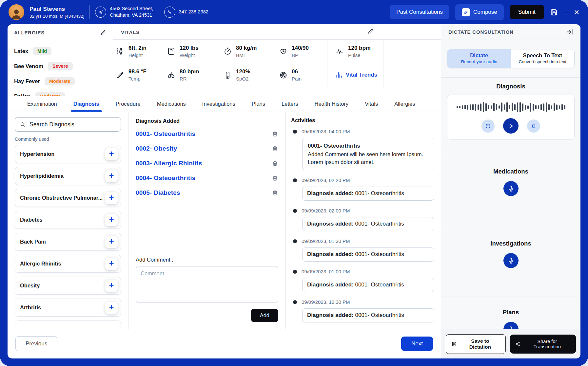 The image size is (588, 366). What do you see at coordinates (258, 104) in the screenshot?
I see `tab-plans: Plans` at bounding box center [258, 104].